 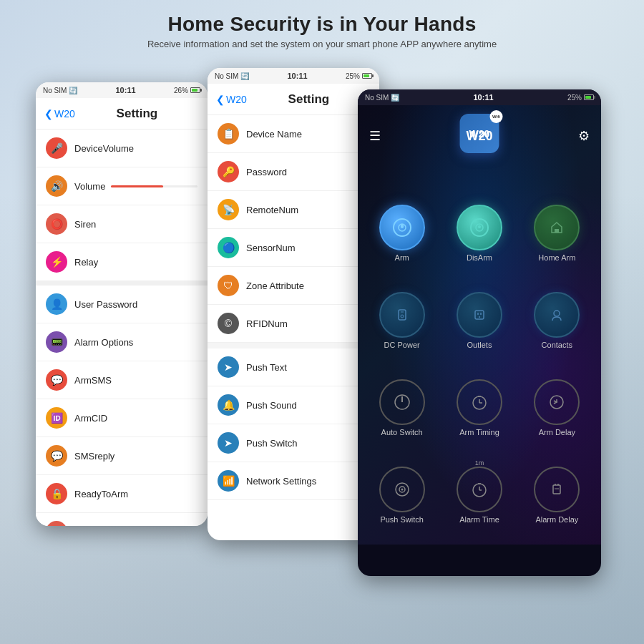 I want to click on action-contacts: Contacts, so click(x=557, y=321).